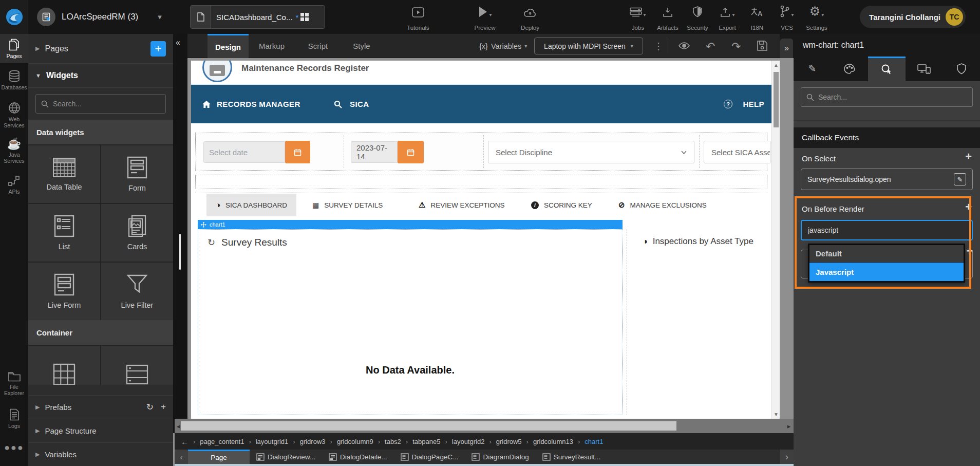 This screenshot has height=466, width=980. I want to click on device-selector: Laptop with MDPI Screen ▾, so click(589, 46).